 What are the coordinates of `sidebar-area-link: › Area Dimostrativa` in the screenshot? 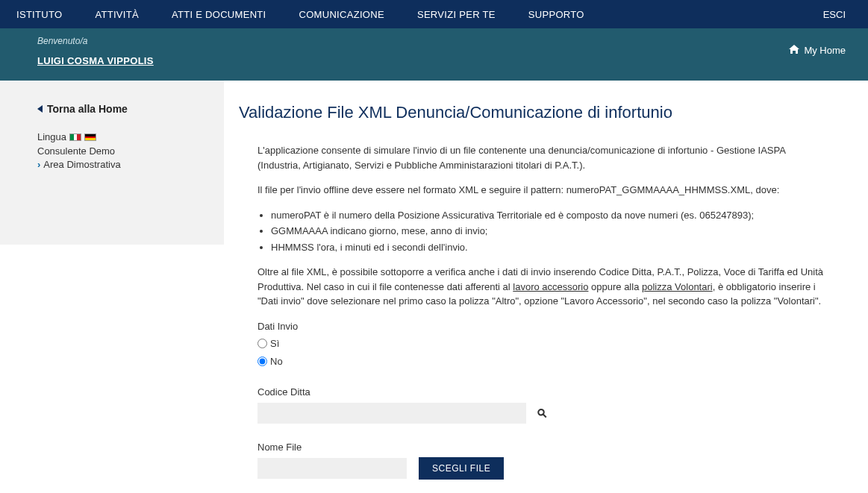 It's located at (119, 164).